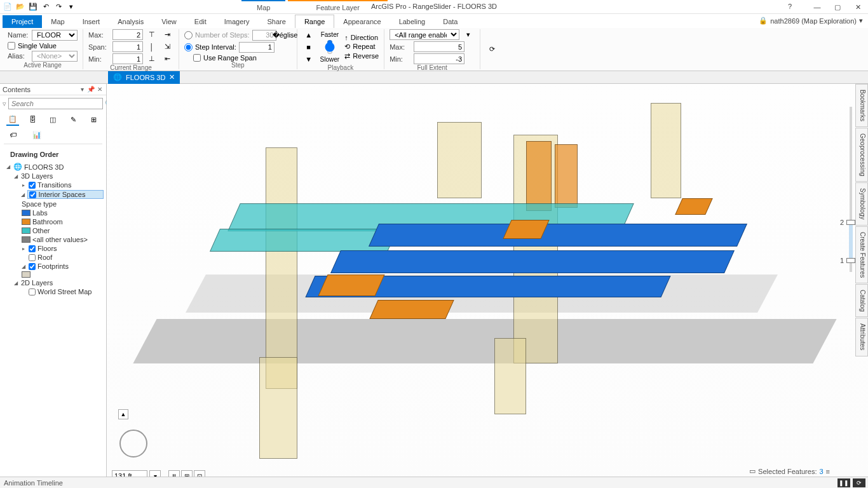  I want to click on maximize-button: ▢, so click(837, 7).